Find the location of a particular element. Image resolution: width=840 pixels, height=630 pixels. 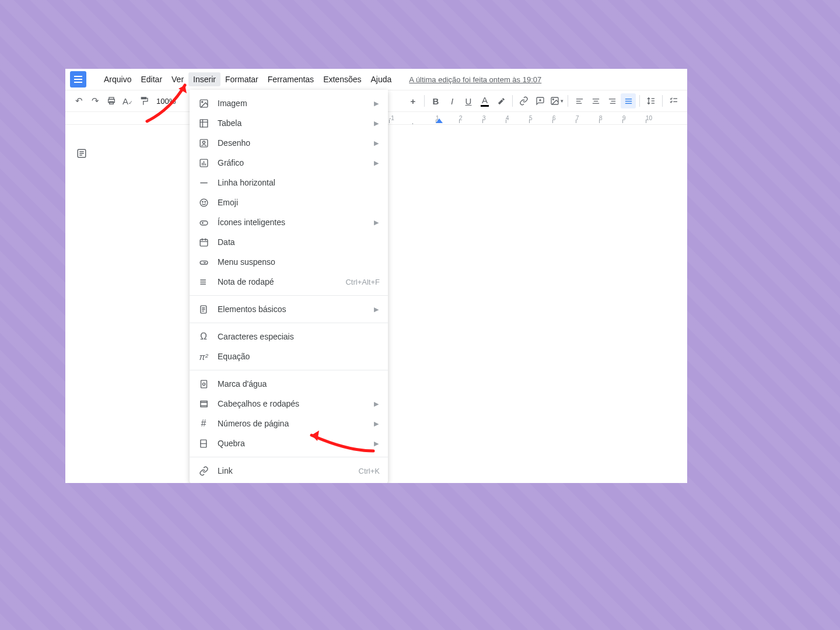

insert-menu-dropdown: Imagem▶Tabela▶Desenho▶Gráfico▶Linha hori… is located at coordinates (289, 286).